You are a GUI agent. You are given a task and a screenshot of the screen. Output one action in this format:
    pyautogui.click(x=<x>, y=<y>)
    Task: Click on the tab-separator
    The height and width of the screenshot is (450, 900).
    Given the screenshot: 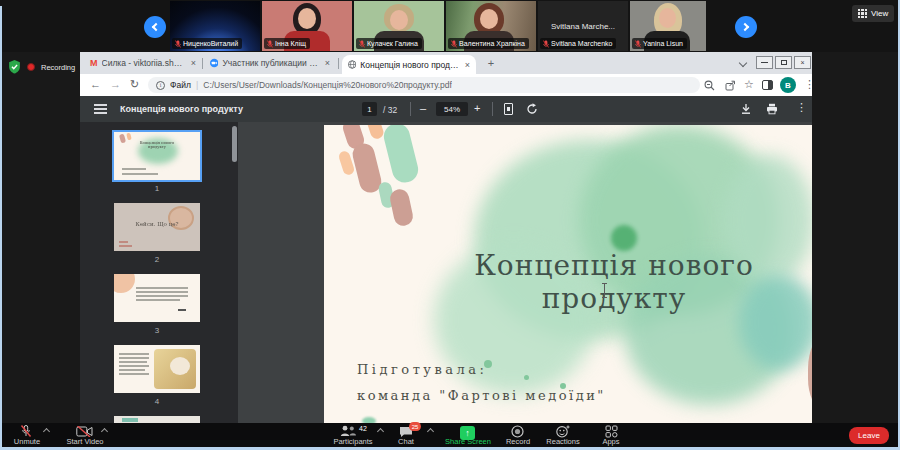 What is the action you would take?
    pyautogui.click(x=202, y=64)
    